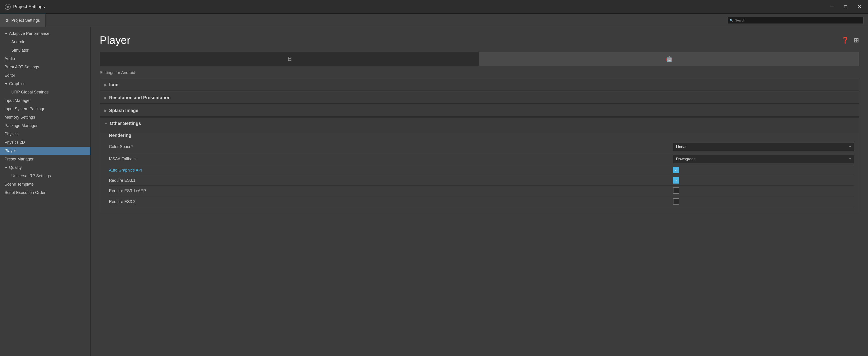  Describe the element at coordinates (30, 92) in the screenshot. I see `sidebar-label-urp-global: URP Global Settings` at that location.